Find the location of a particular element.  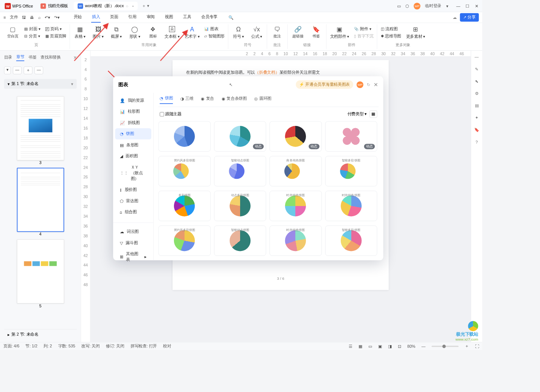

price-filter: 付费类型 ▾ is located at coordinates (357, 114).